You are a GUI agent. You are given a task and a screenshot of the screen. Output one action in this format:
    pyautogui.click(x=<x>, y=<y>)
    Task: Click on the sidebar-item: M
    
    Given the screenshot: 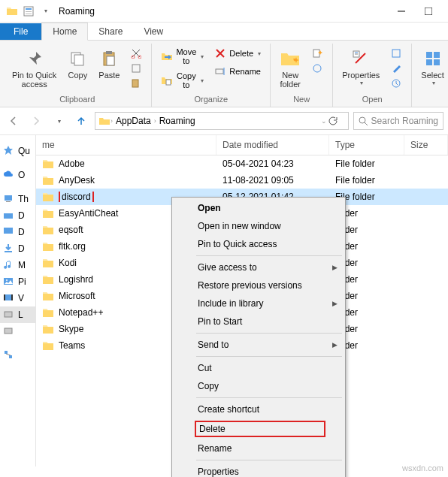 What is the action you would take?
    pyautogui.click(x=18, y=265)
    